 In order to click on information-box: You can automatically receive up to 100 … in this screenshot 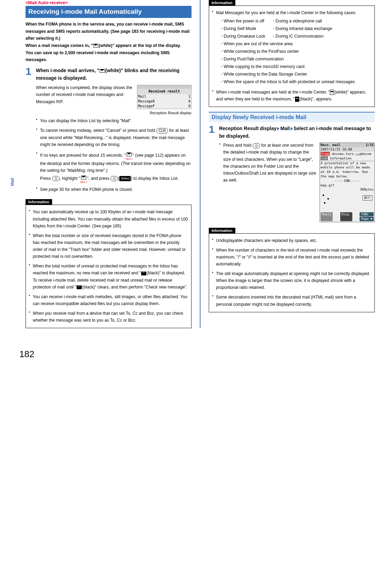, I will do `click(108, 266)`.